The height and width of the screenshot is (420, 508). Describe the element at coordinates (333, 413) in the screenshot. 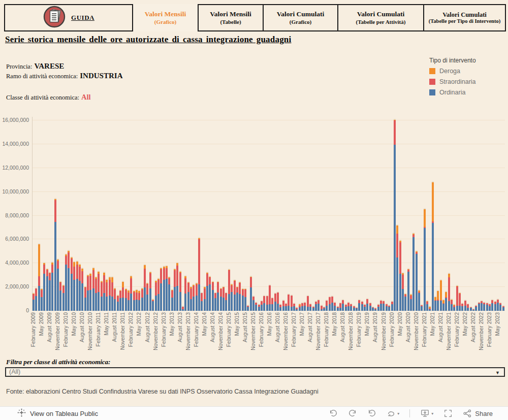

I see `undo-button` at that location.